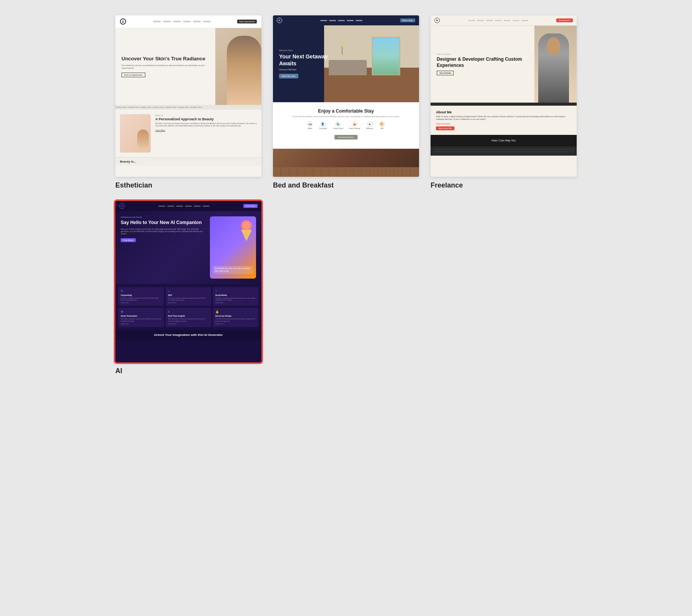 The width and height of the screenshot is (692, 616). I want to click on ai-hero-badge: Delivering Accurate Results, so click(163, 218).